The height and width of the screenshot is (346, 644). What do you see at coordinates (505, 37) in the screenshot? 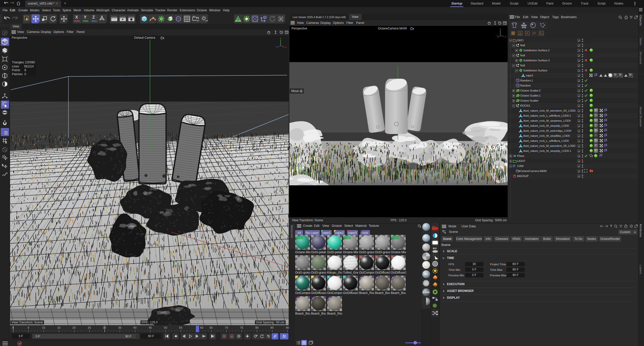
I see `svg-text: X` at bounding box center [505, 37].